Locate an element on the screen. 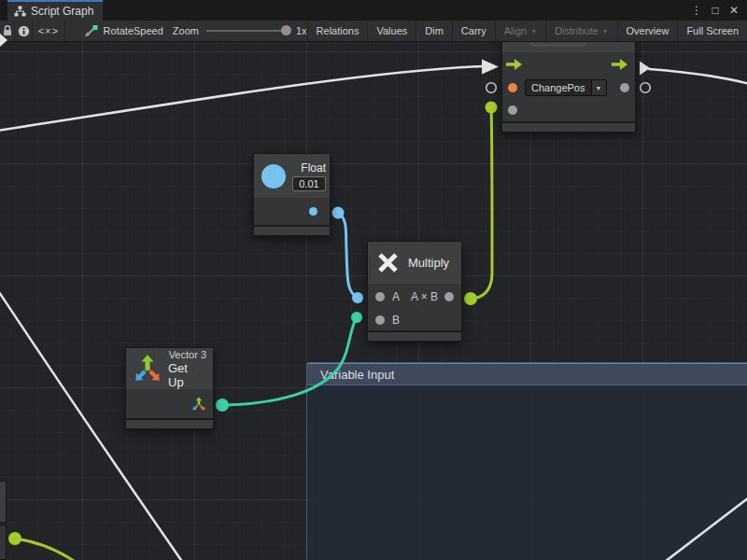 The width and height of the screenshot is (747, 560). graph-hierarchy-icon is located at coordinates (21, 11).